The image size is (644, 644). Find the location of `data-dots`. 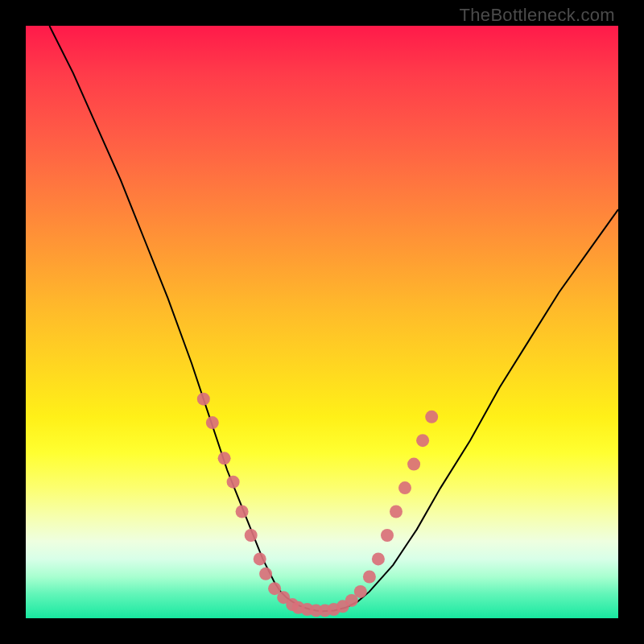

data-dots is located at coordinates (317, 506).